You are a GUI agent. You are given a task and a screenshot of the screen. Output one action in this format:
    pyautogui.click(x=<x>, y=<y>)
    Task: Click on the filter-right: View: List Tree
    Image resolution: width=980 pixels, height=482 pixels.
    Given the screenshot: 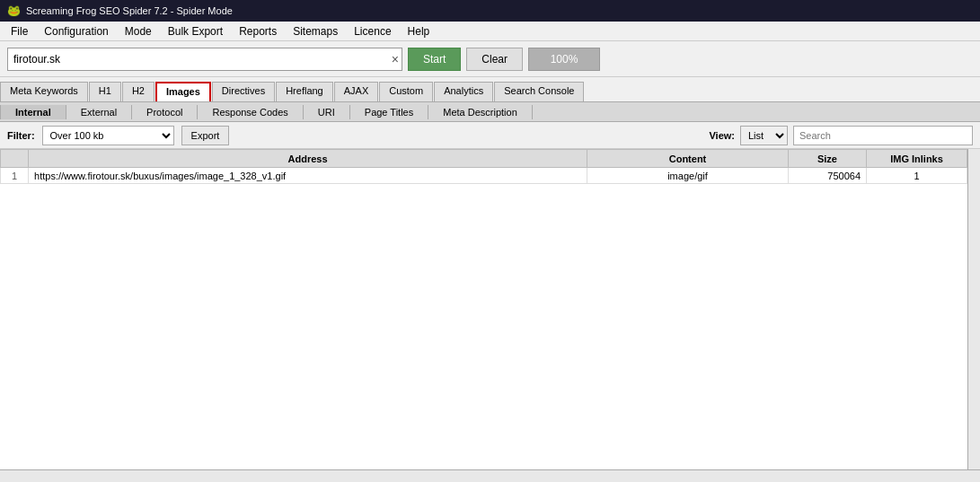 What is the action you would take?
    pyautogui.click(x=841, y=136)
    